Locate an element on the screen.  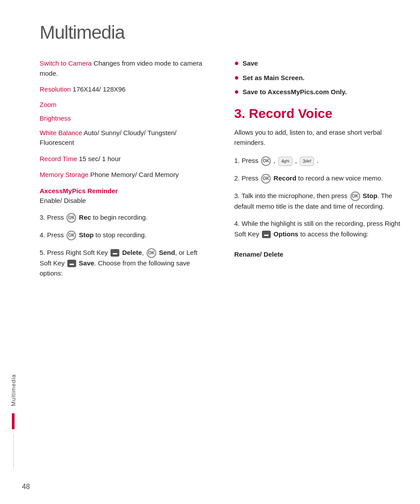
bullet-axcess: ● Save to AxcessMyPics.com Only. is located at coordinates (318, 92).